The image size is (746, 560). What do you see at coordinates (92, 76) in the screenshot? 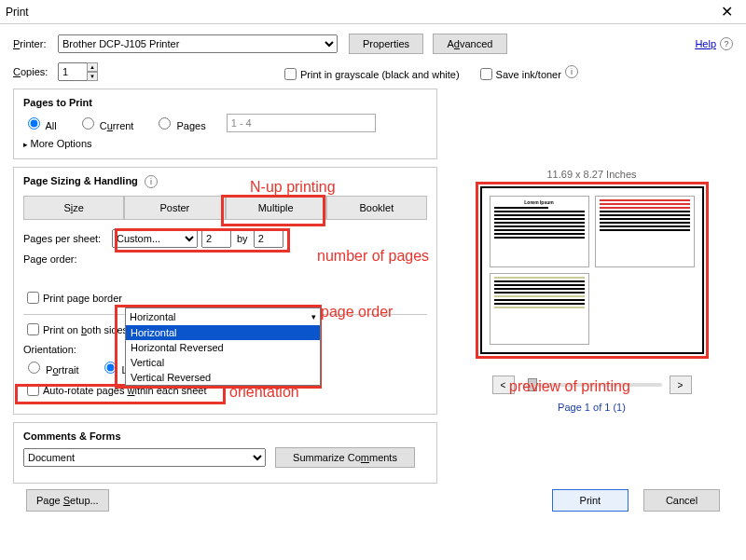
I see `chevron-down-icon: ▼` at bounding box center [92, 76].